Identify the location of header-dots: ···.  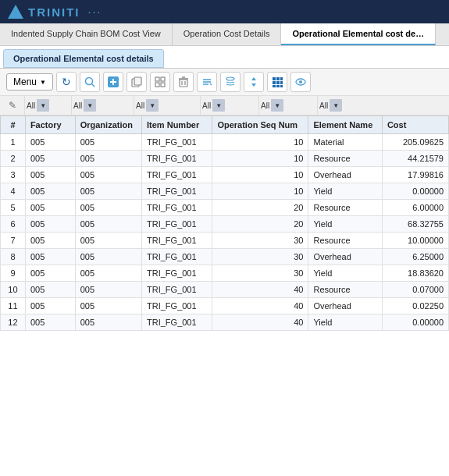
(95, 12).